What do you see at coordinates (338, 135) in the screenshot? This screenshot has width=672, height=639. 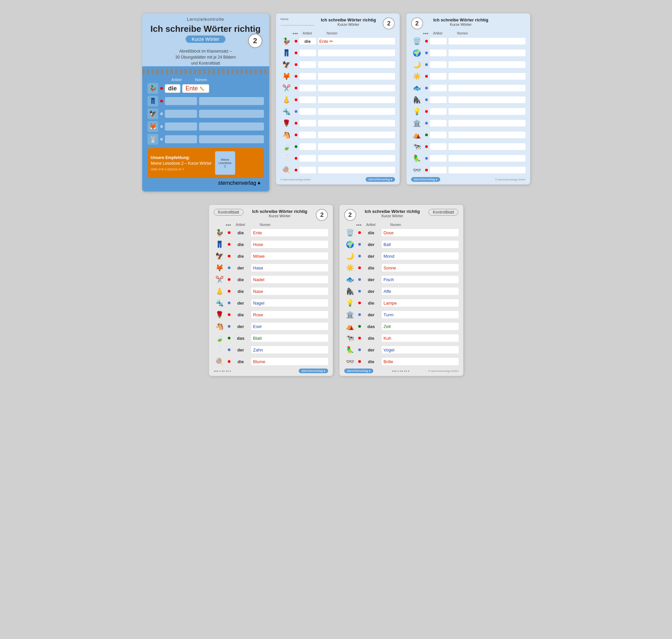 I see `ws1-row-8: 🐴` at bounding box center [338, 135].